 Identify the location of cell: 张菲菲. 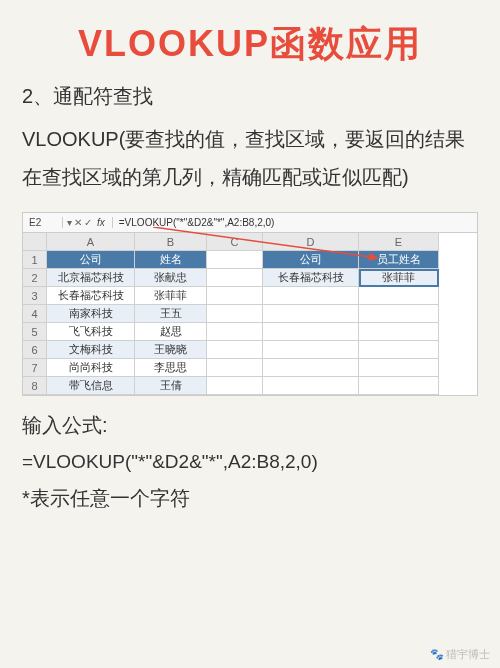
(171, 296).